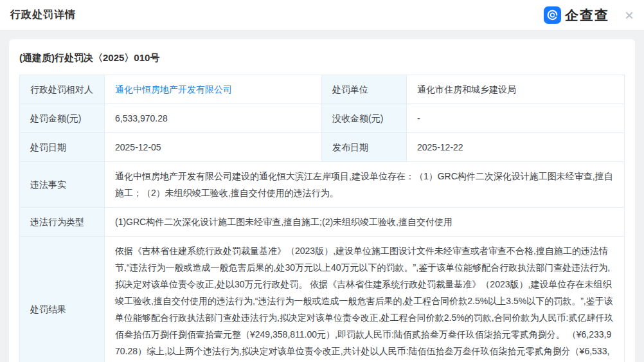 This screenshot has width=644, height=362. I want to click on page-title: 行政处罚详情, so click(43, 15).